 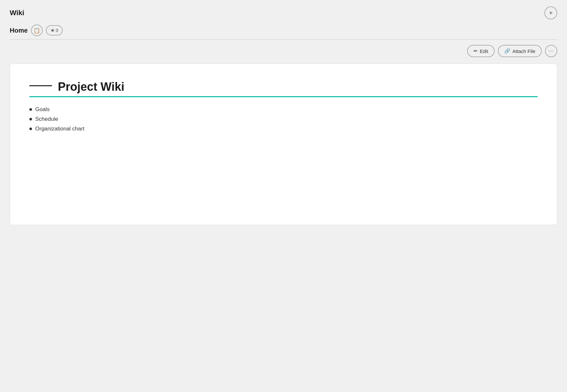 I want to click on wiki-title: Wiki, so click(x=17, y=13).